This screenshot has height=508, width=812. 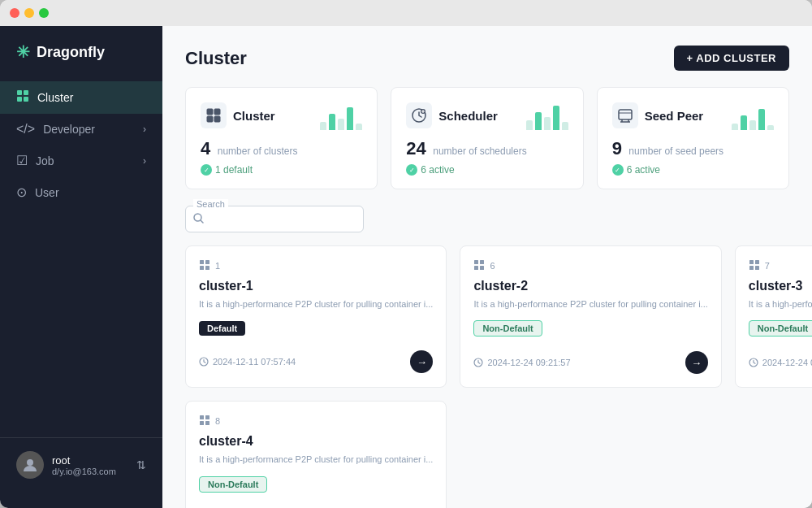 I want to click on seedpeer-stat-name: Seed Peer, so click(x=674, y=115).